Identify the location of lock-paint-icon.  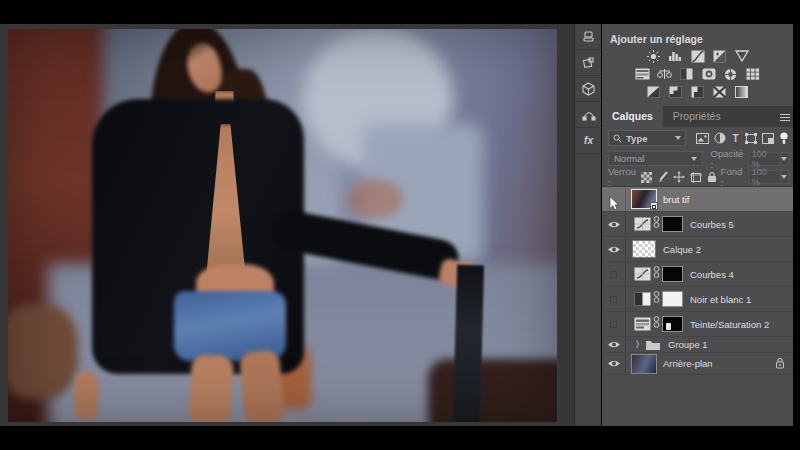
(662, 178).